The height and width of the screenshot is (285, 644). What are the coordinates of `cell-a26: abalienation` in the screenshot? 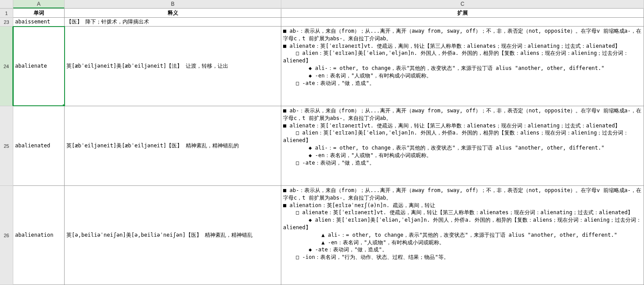 It's located at (39, 235).